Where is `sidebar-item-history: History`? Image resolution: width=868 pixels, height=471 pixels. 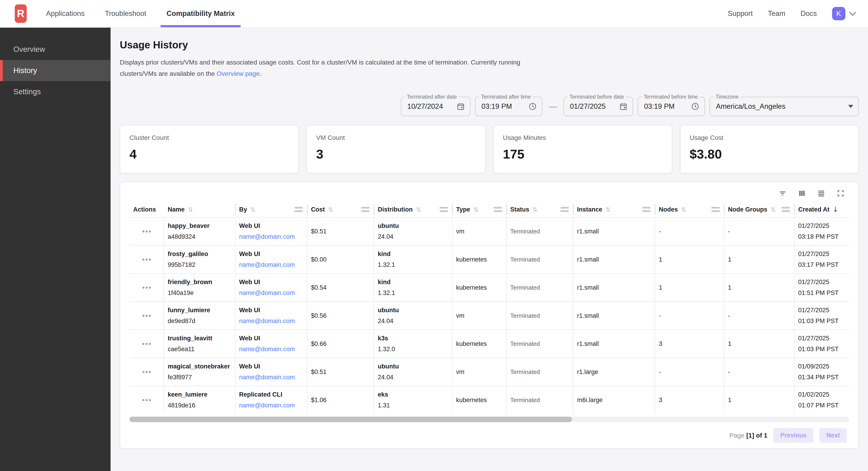 sidebar-item-history: History is located at coordinates (55, 71).